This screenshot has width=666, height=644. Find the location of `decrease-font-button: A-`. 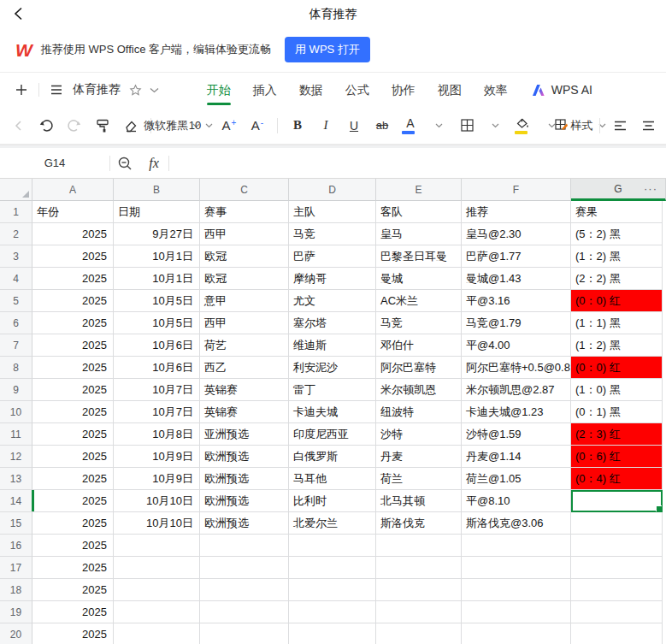

decrease-font-button: A- is located at coordinates (257, 126).